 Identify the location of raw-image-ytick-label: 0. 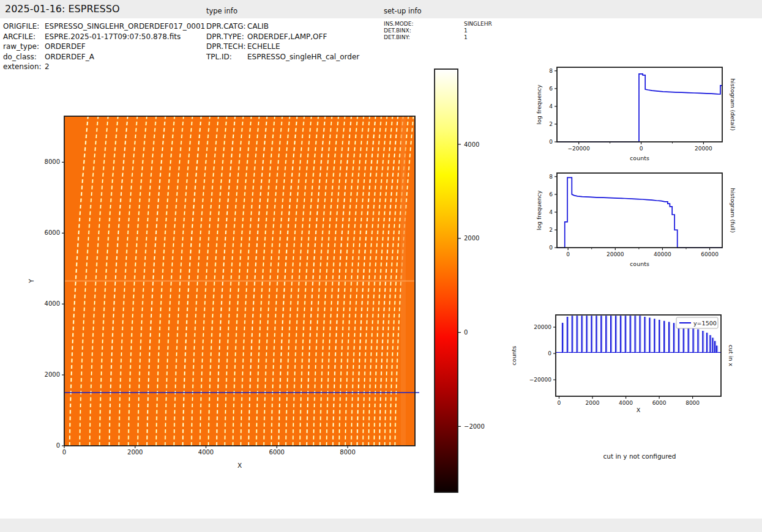
(58, 445).